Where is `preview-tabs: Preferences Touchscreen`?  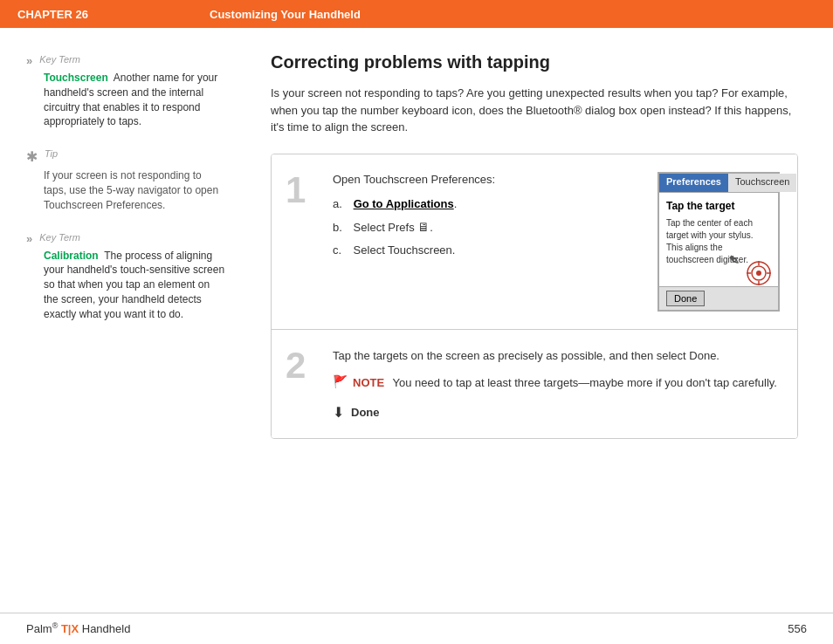
preview-tabs: Preferences Touchscreen is located at coordinates (719, 183).